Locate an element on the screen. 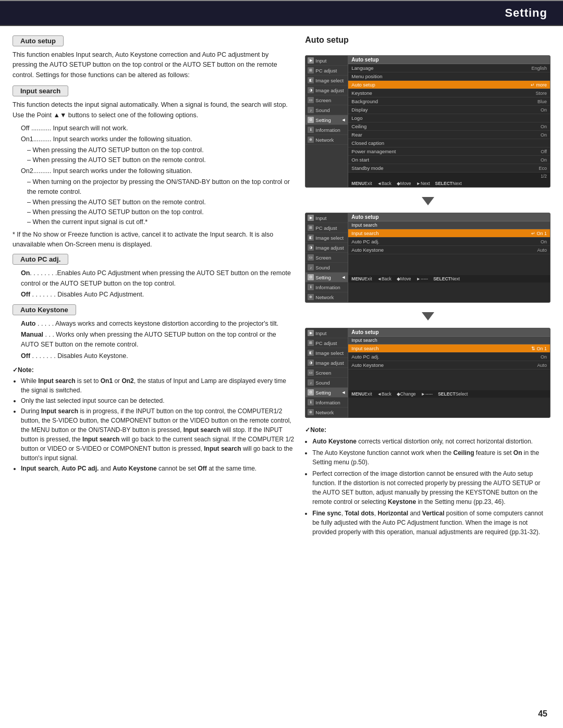 The width and height of the screenshot is (563, 728). row-closedcaption: Closed caption is located at coordinates (449, 143).